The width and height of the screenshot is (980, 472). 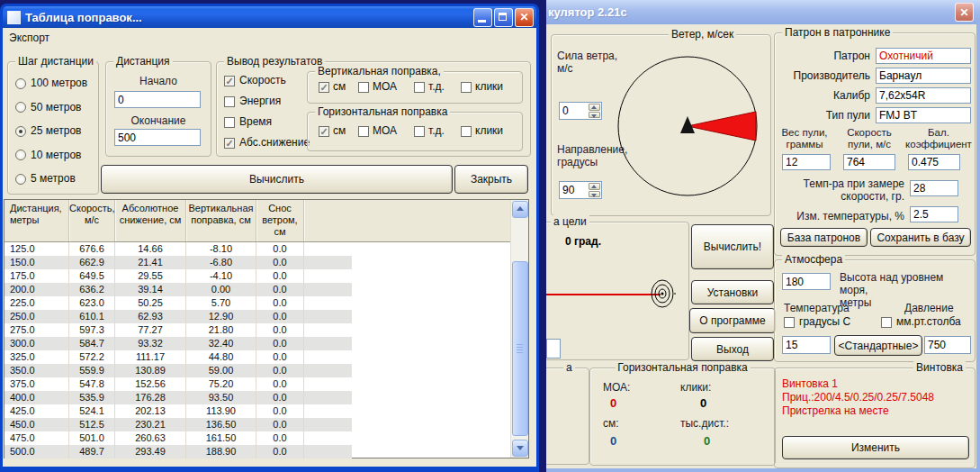 What do you see at coordinates (806, 281) in the screenshot?
I see `altitude-input` at bounding box center [806, 281].